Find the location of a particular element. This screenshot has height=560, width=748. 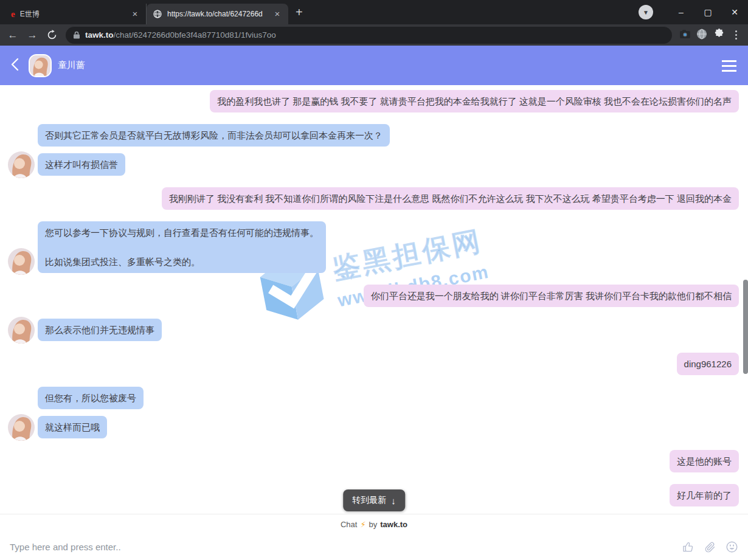

chat-scrollbar-thumb is located at coordinates (746, 327).